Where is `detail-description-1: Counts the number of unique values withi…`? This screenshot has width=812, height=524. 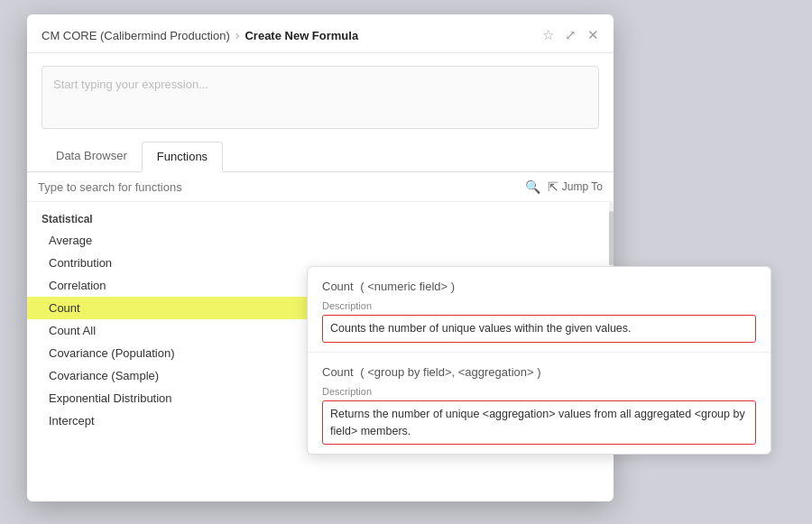 detail-description-1: Counts the number of unique values withi… is located at coordinates (540, 328).